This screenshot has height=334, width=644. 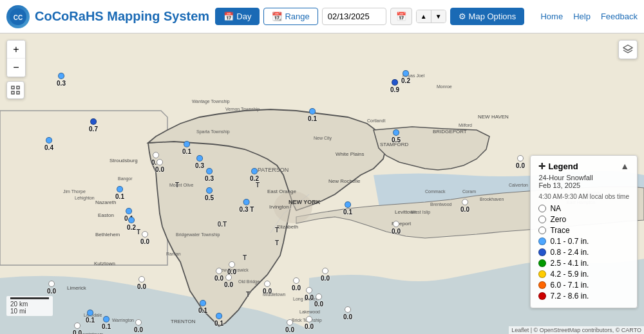 I want to click on data-label: 0.2, so click(x=406, y=81).